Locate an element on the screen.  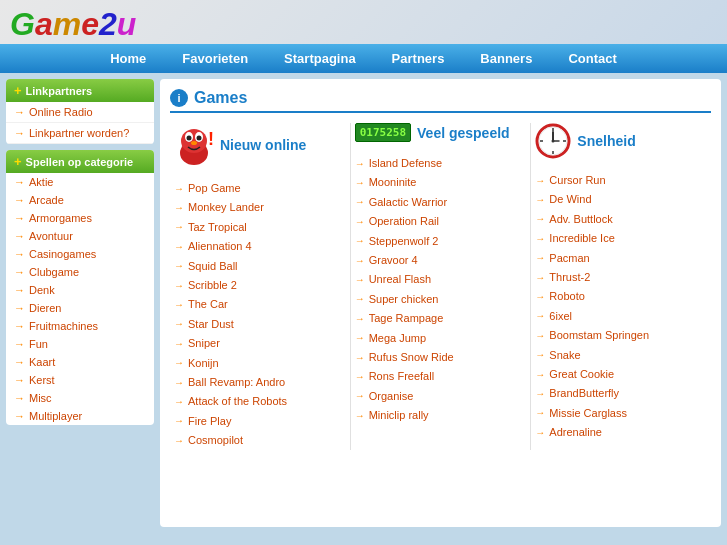
cat-avontuur: →Avontuur is located at coordinates (80, 236).